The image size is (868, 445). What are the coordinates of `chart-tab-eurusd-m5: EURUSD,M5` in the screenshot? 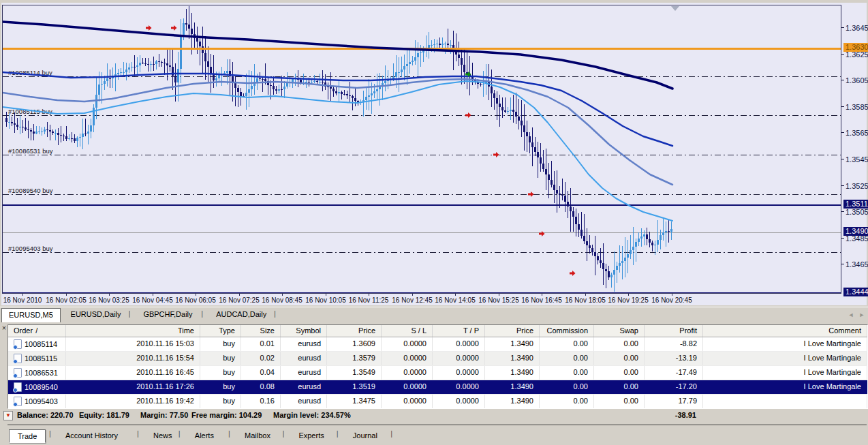 It's located at (31, 315).